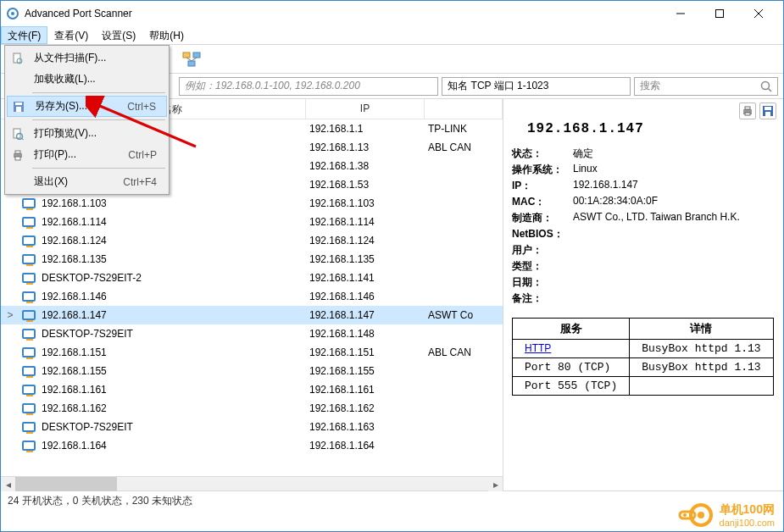 Image resolution: width=784 pixels, height=532 pixels. What do you see at coordinates (252, 446) in the screenshot?
I see `list-row: 192.168.1.164192.168.1.164` at bounding box center [252, 446].